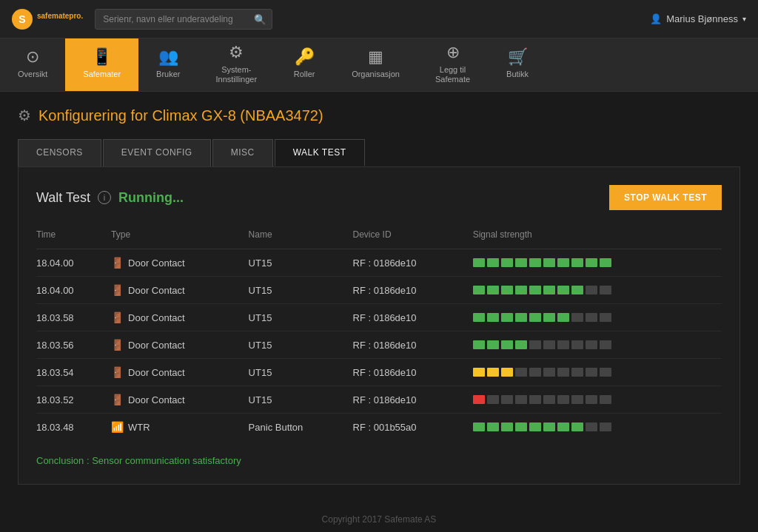  I want to click on tab-misc: MISC, so click(243, 152).